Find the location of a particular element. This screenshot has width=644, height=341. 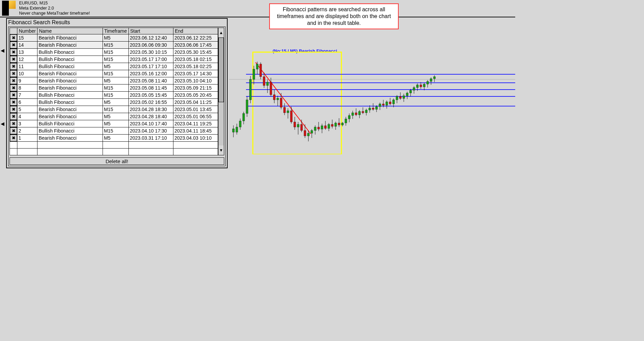

table-row: ✖14Bearish FibonacciM152023.06.06 09:302… is located at coordinates (114, 45).